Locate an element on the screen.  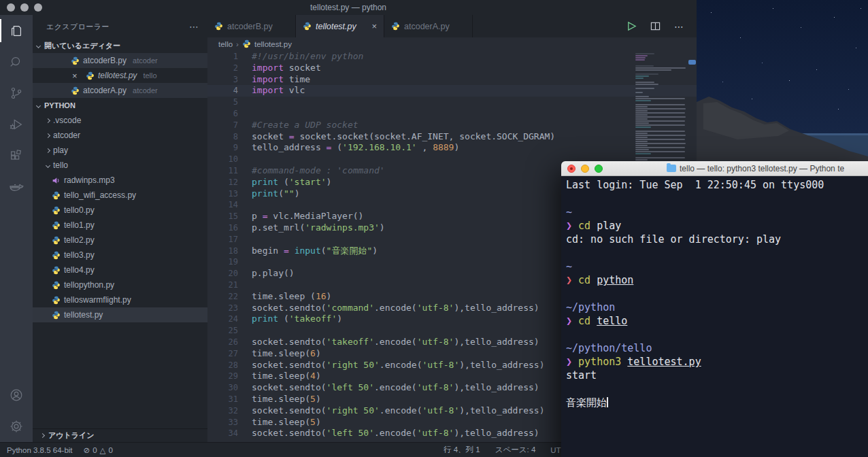
problems-status: ⊘ 0 △ 0 is located at coordinates (98, 450).